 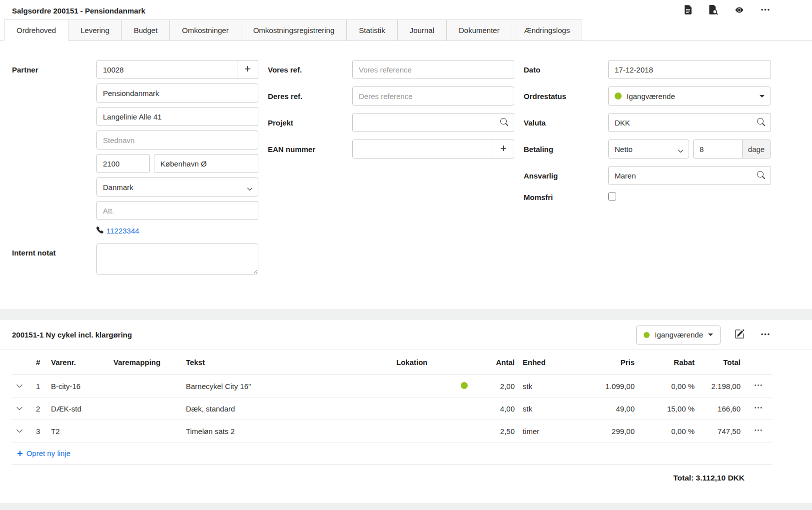 What do you see at coordinates (39, 431) in the screenshot?
I see `line-num: 3` at bounding box center [39, 431].